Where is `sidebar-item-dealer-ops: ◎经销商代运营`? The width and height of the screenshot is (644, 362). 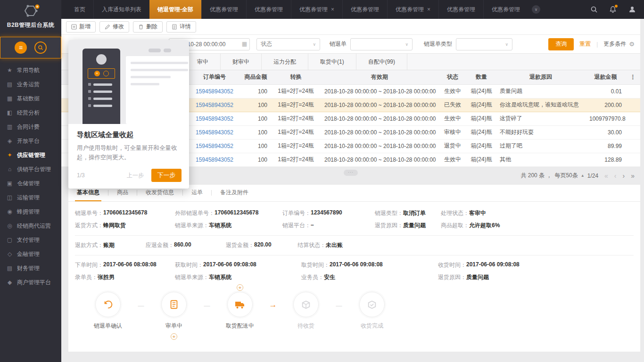 sidebar-item-dealer-ops: ◎经销商代运营 is located at coordinates (31, 226).